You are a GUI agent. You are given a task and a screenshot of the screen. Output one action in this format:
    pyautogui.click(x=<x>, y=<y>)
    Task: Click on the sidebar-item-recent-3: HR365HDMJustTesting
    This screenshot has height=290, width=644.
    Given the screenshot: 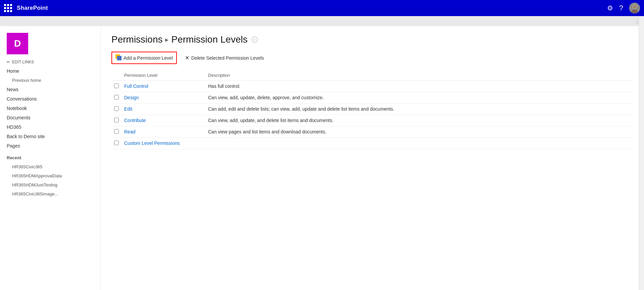 What is the action you would take?
    pyautogui.click(x=50, y=185)
    